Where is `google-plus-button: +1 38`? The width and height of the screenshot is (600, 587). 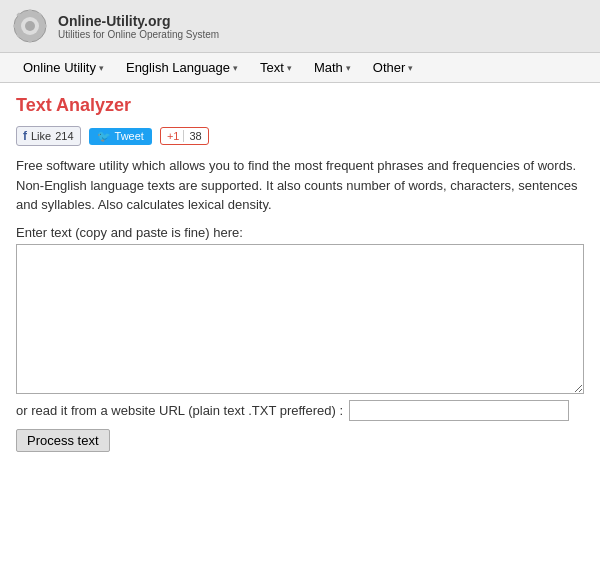
google-plus-button: +1 38 is located at coordinates (184, 136).